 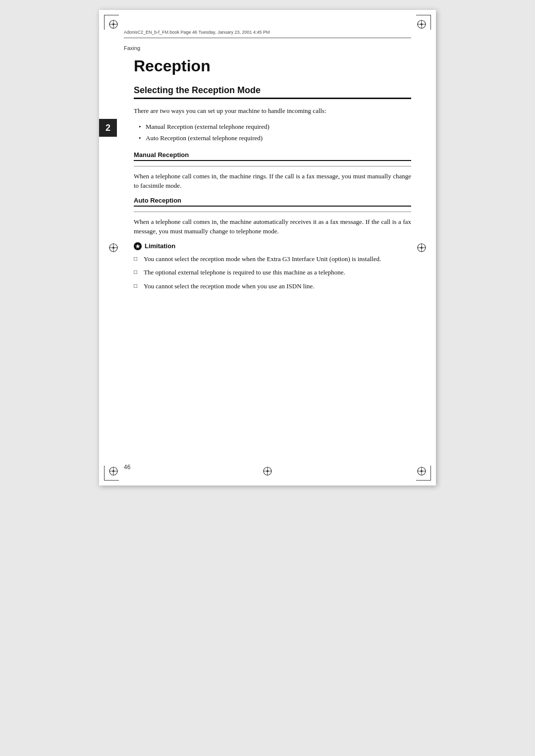 I want to click on manual-reception-heading: Manual Reception, so click(x=272, y=156).